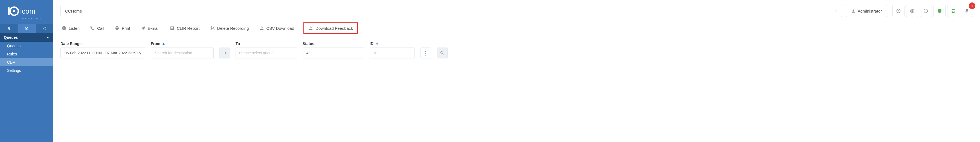 This screenshot has height=142, width=980. I want to click on sidebar: icom SYSTEMS Queues Queues Rules CDR Set…, so click(27, 71).